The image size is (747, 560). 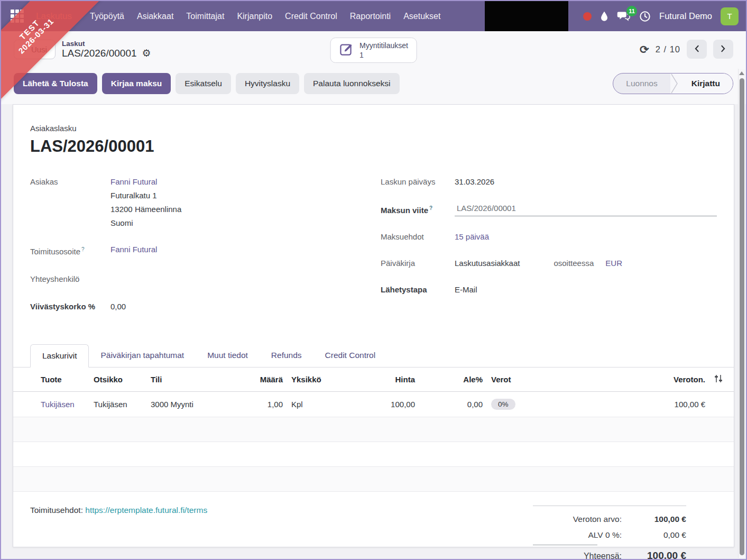 I want to click on sheet-footer: Toimitusehdot: https://erptemplate.futur…, so click(x=373, y=526).